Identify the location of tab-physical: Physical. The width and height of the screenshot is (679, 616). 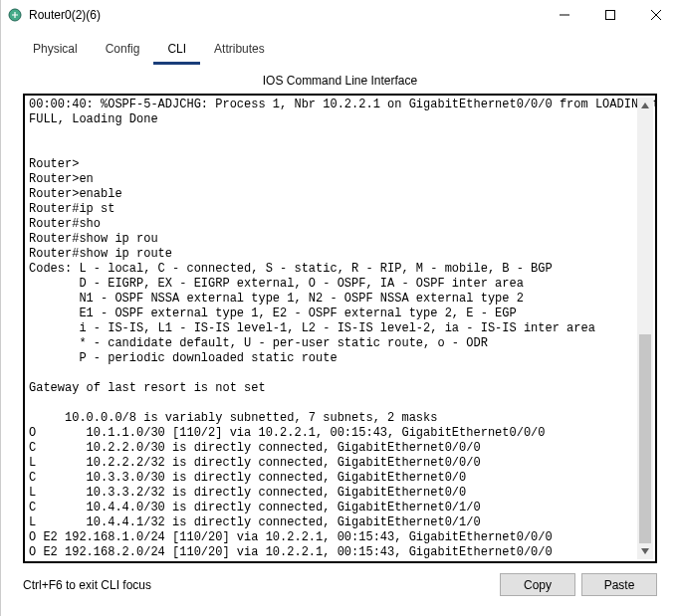
(56, 50).